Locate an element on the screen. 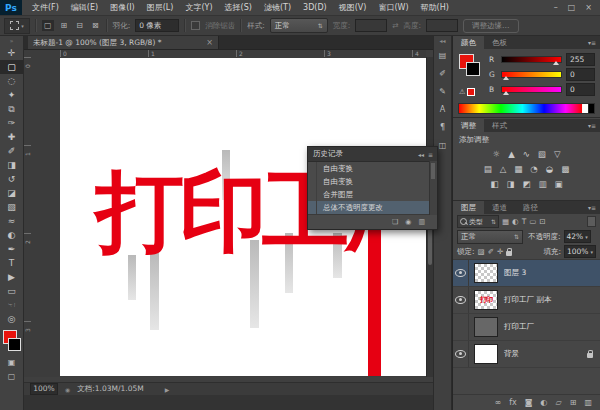  adjustment-icon: ▧ is located at coordinates (542, 154).